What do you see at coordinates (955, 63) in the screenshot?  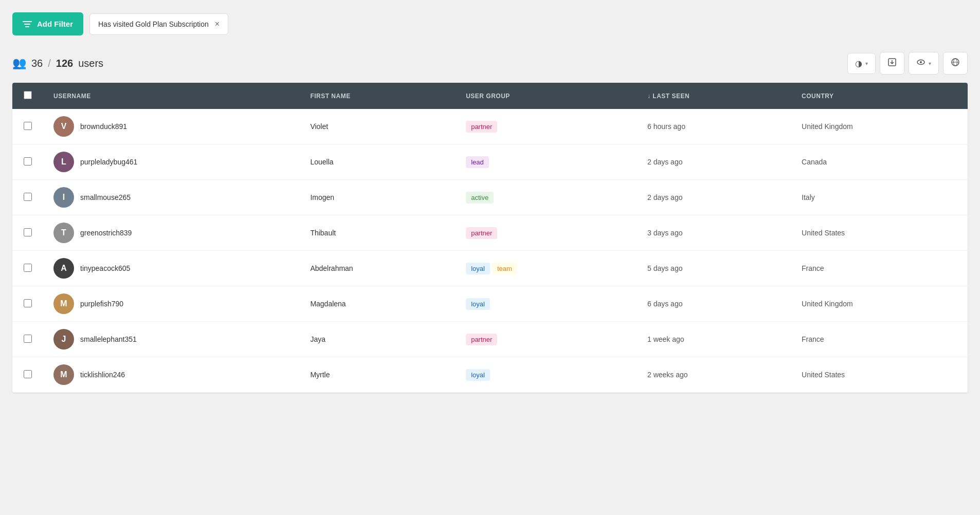 I see `globe-icon` at bounding box center [955, 63].